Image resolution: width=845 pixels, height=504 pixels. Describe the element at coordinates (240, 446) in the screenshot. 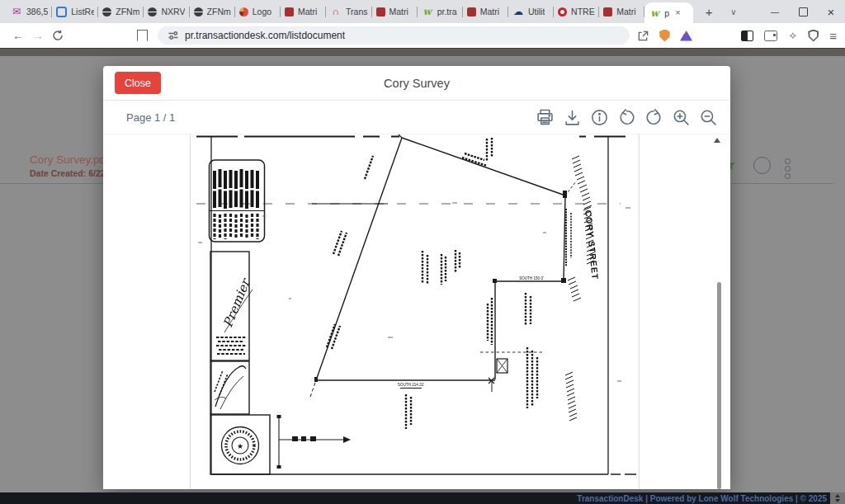

I see `seal-star-icon: ★` at that location.